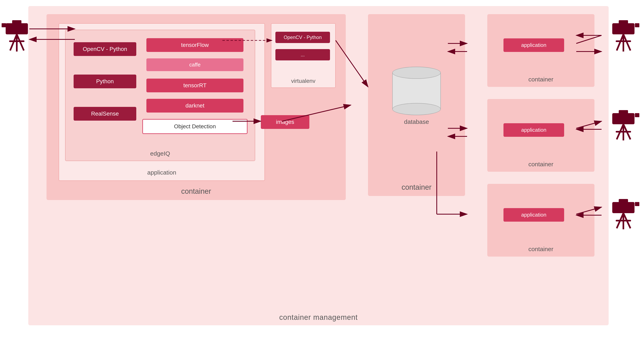 Image resolution: width=644 pixels, height=337 pixels. I want to click on darknet-btn: darknet, so click(195, 105).